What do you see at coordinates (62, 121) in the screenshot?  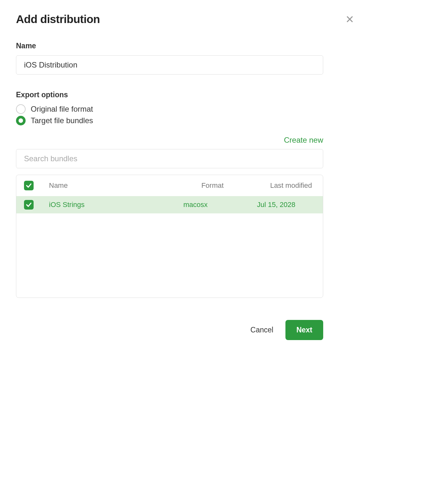 I see `radio-label: Target file bundles` at bounding box center [62, 121].